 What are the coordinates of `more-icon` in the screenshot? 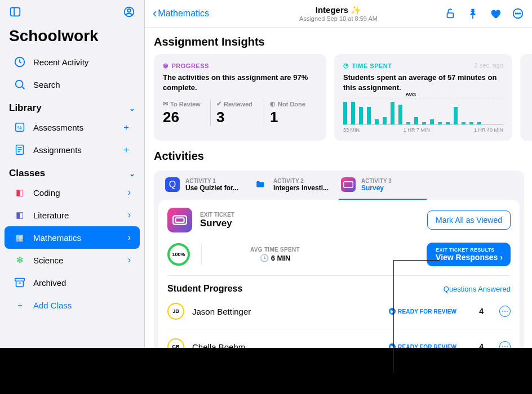 It's located at (518, 14).